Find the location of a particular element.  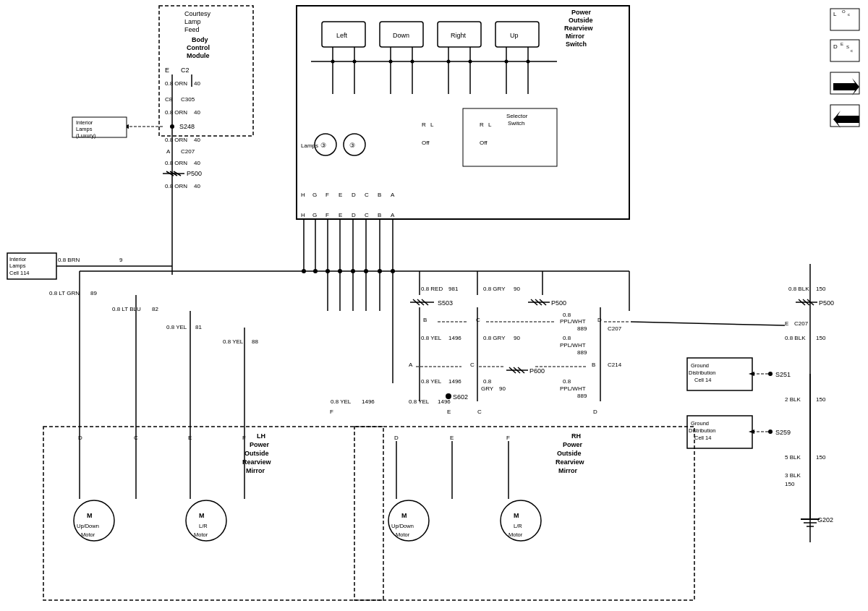

svg-text: Outside is located at coordinates (257, 453).